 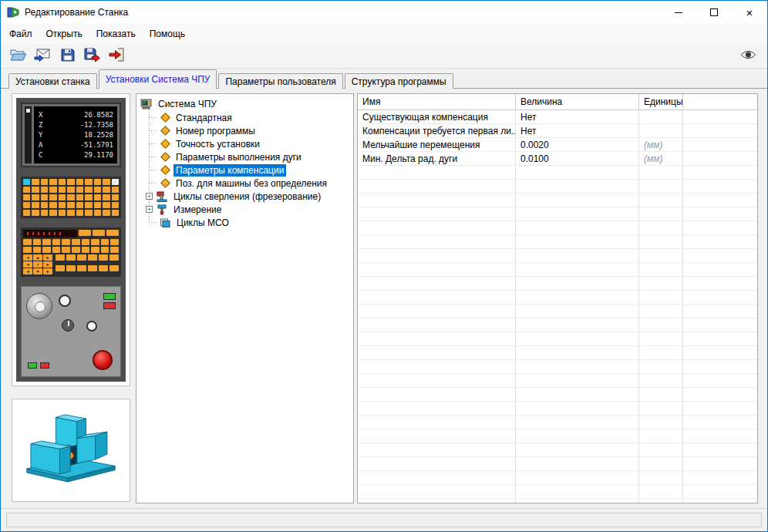 I want to click on key: ▪, so click(x=38, y=264).